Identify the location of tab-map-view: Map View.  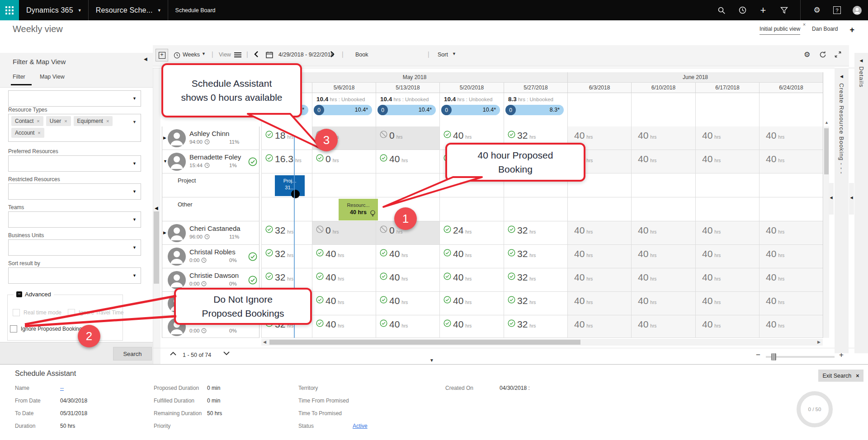
(52, 77).